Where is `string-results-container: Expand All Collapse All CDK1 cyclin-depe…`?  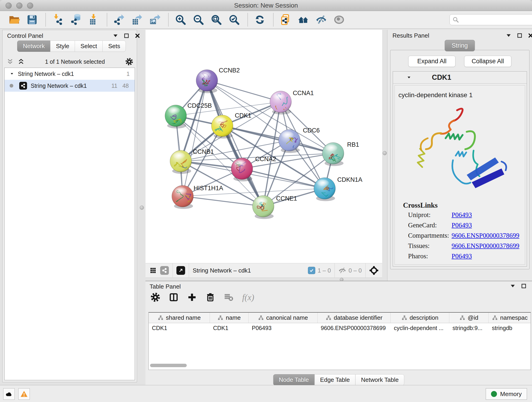
string-results-container: Expand All Collapse All CDK1 cyclin-depe… is located at coordinates (460, 160).